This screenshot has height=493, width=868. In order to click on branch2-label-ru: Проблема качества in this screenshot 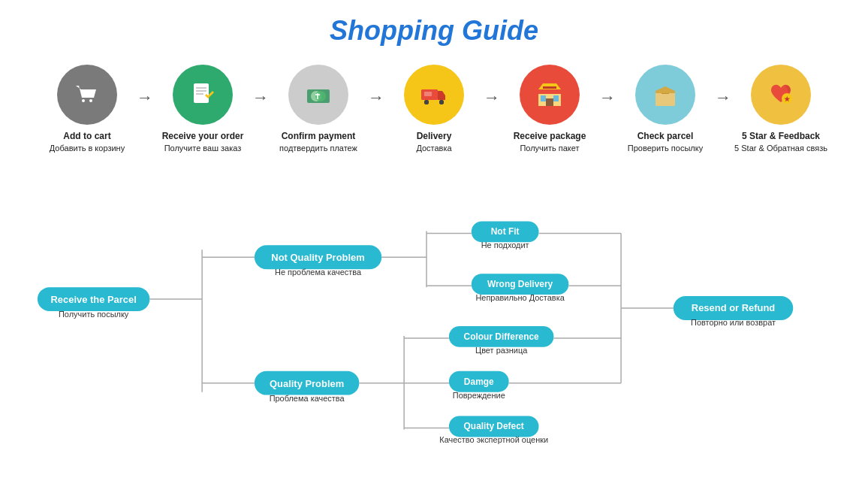, I will do `click(308, 398)`.